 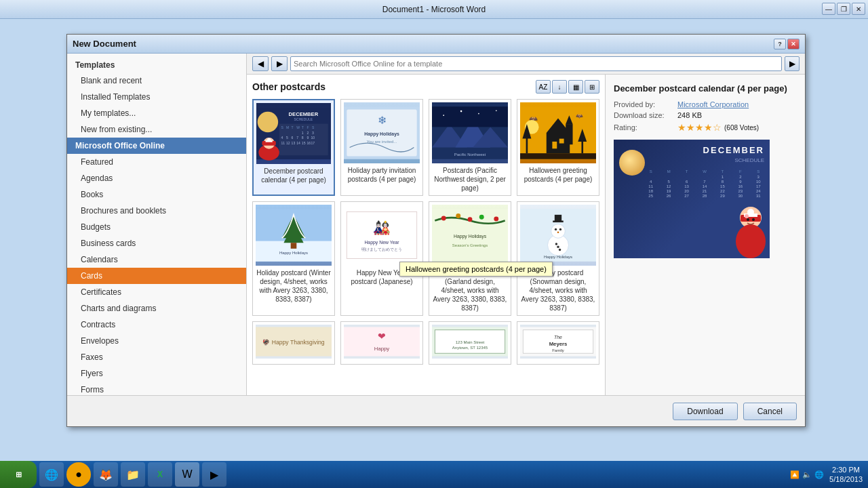 What do you see at coordinates (160, 474) in the screenshot?
I see `taskbar-icon-excel: X` at bounding box center [160, 474].